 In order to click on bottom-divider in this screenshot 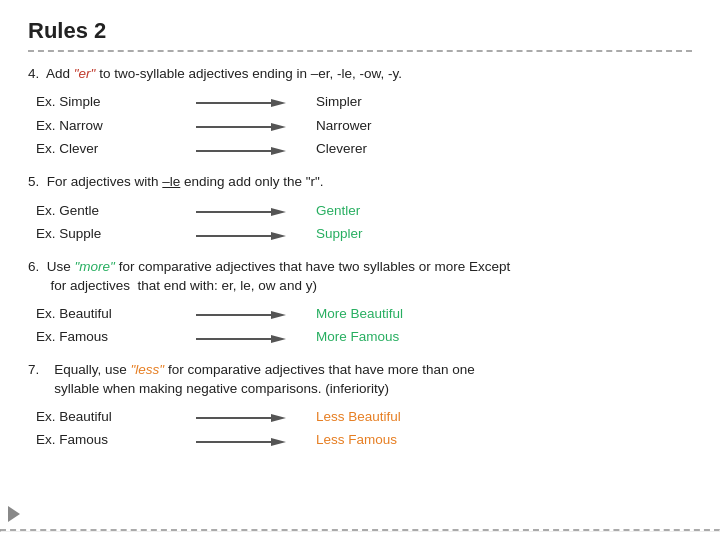, I will do `click(360, 530)`.